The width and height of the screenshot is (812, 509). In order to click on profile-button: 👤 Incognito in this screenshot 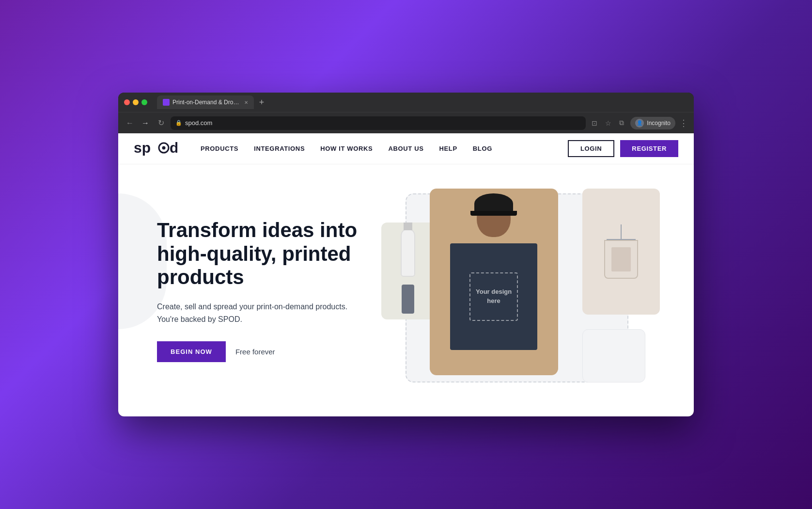, I will do `click(653, 123)`.